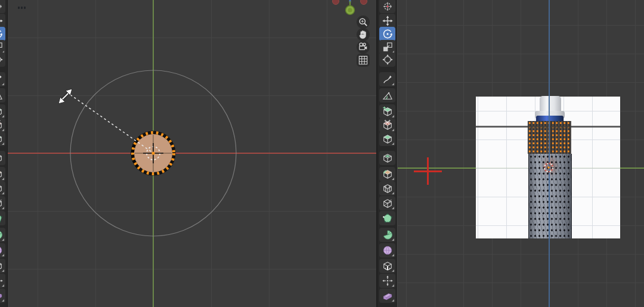  I want to click on grid-icon, so click(363, 60).